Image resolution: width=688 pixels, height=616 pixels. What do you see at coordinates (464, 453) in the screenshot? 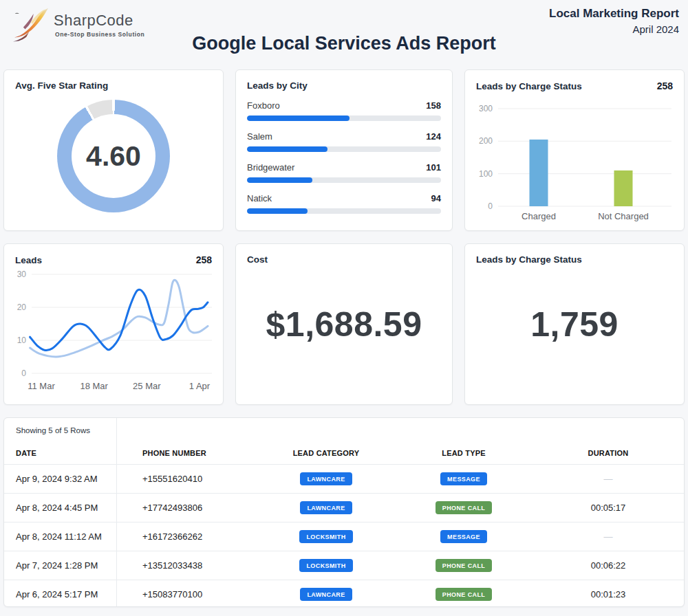
I see `column-header-lead-type: LEAD TYPE` at bounding box center [464, 453].